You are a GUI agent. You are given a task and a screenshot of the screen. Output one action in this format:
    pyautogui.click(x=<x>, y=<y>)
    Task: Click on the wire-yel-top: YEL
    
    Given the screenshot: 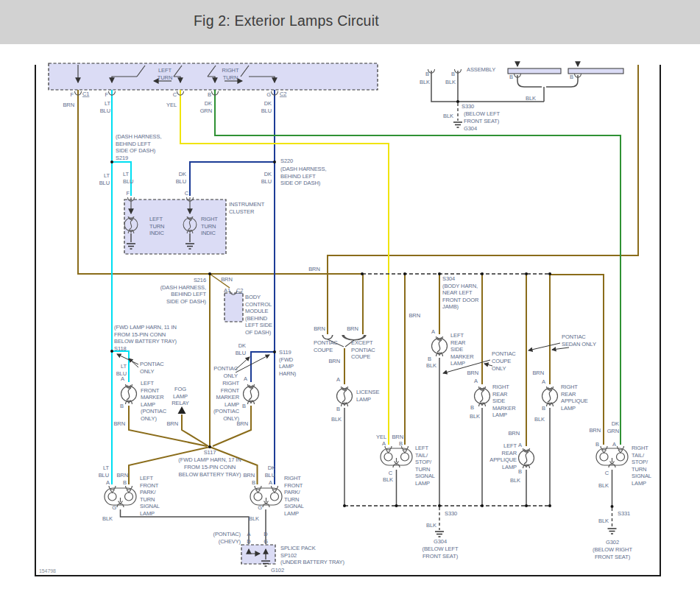 What is the action you would take?
    pyautogui.click(x=172, y=105)
    